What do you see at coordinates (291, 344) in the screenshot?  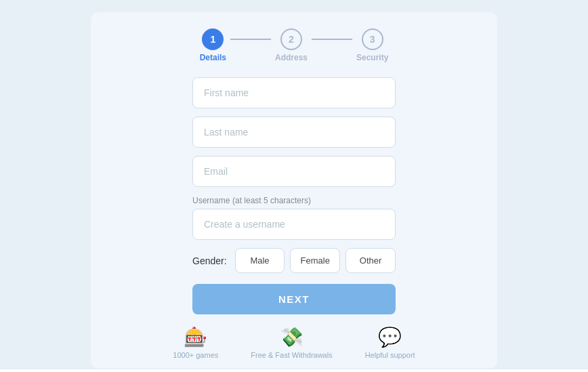 I see `feature-withdrawals: 💸 Free & Fast Withdrawals` at bounding box center [291, 344].